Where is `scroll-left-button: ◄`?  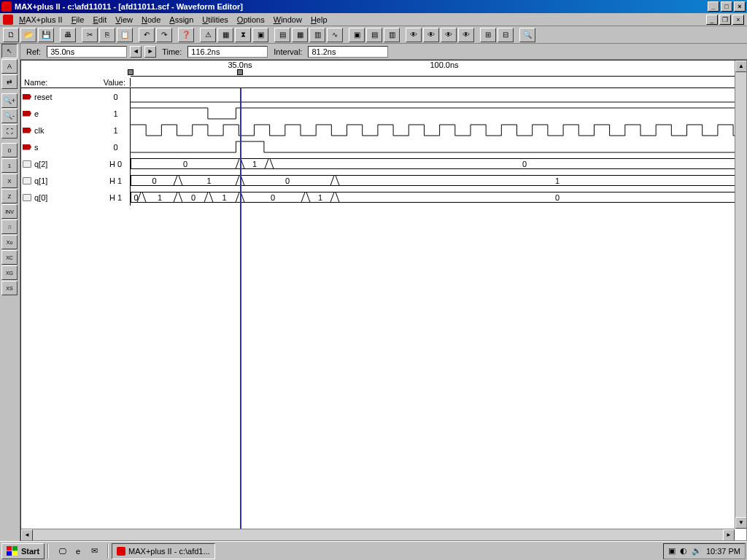
scroll-left-button: ◄ is located at coordinates (27, 535).